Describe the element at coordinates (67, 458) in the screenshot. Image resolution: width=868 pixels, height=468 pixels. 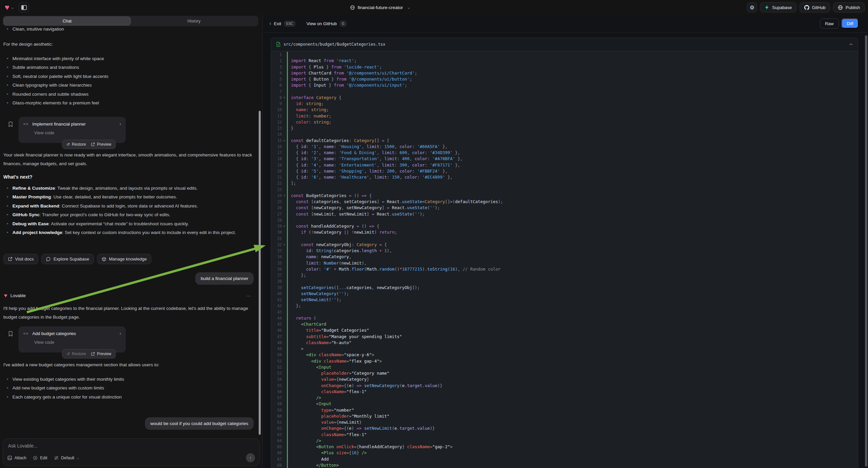
I see `mode-selector: Default ⌄` at that location.